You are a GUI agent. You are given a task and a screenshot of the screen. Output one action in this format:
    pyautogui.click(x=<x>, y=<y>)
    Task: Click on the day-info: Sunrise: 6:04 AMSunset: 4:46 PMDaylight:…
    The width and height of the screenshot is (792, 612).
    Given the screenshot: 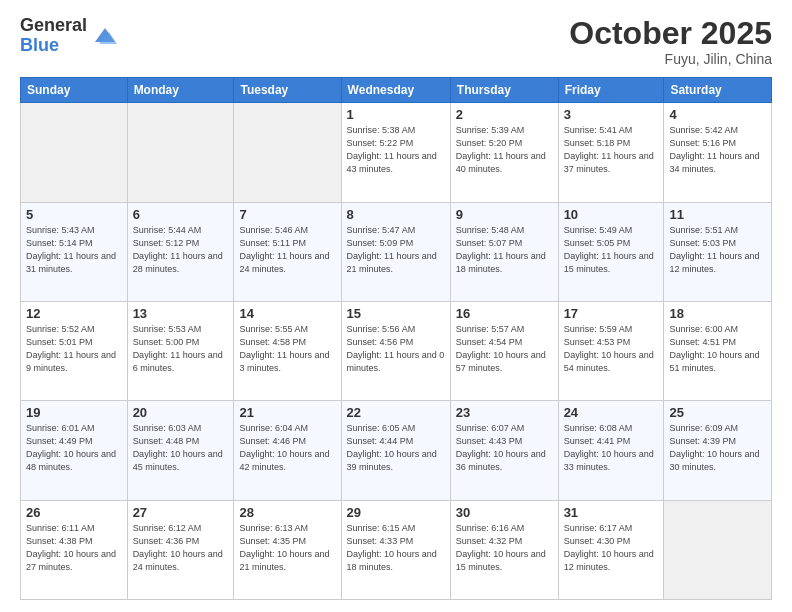 What is the action you would take?
    pyautogui.click(x=284, y=448)
    